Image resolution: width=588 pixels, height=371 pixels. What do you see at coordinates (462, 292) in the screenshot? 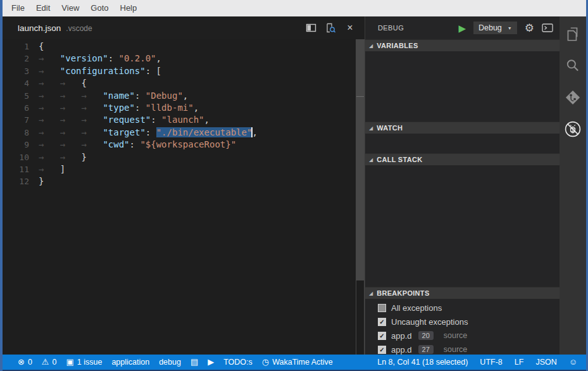
I see `section-breakpoints: ◢ BREAKPOINTS` at bounding box center [462, 292].